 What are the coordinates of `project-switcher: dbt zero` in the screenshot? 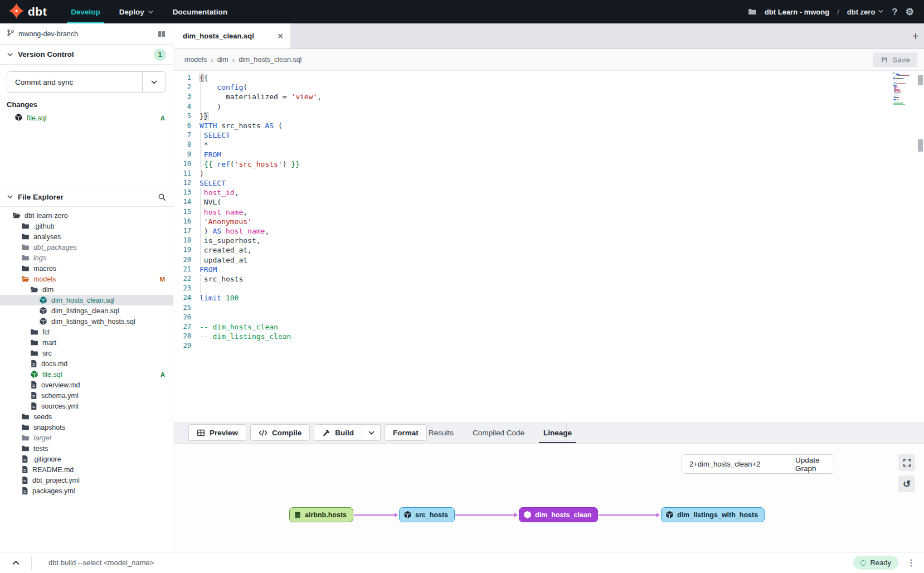 It's located at (866, 12).